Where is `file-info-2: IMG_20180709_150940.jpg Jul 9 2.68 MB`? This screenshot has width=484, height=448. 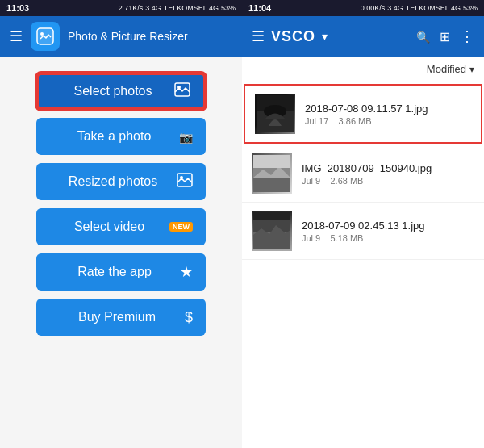
file-info-2: IMG_20180709_150940.jpg Jul 9 2.68 MB is located at coordinates (366, 174).